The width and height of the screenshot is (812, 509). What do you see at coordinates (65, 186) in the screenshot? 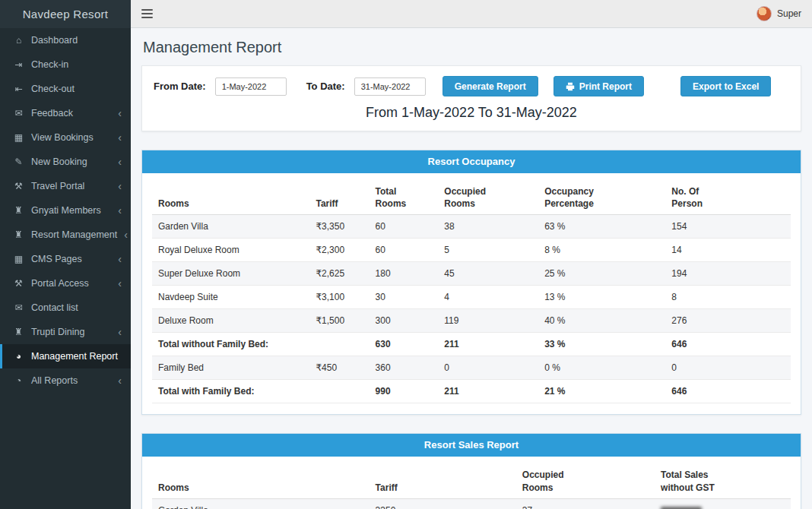
I see `sidebar-item-travel-portal: ⚒Travel Portal‹` at bounding box center [65, 186].